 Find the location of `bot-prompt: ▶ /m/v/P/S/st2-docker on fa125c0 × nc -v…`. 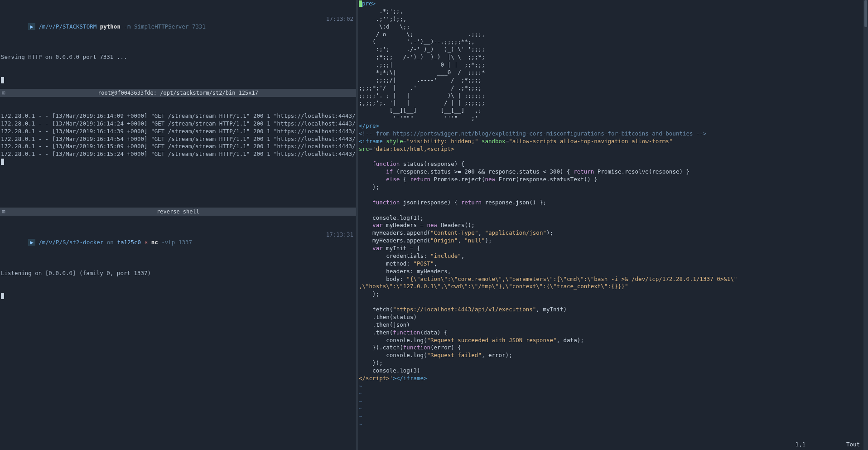

bot-prompt: ▶ /m/v/P/S/st2-docker on fa125c0 × nc -v… is located at coordinates (178, 243).